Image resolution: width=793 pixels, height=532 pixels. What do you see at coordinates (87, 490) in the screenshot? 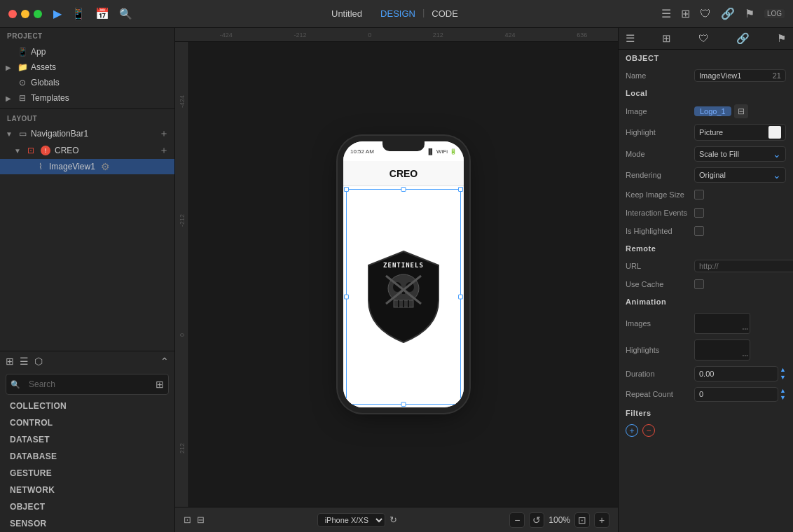
I see `category-network: NETWORK` at bounding box center [87, 490].